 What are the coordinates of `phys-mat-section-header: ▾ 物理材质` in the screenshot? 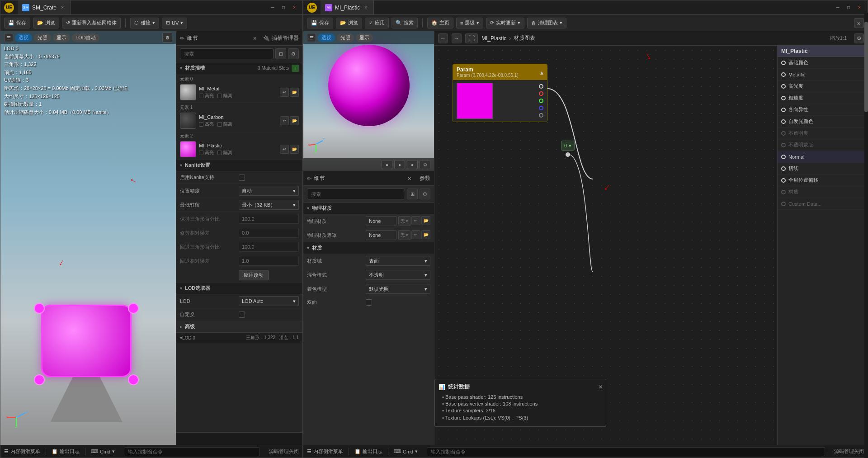 It's located at (369, 208).